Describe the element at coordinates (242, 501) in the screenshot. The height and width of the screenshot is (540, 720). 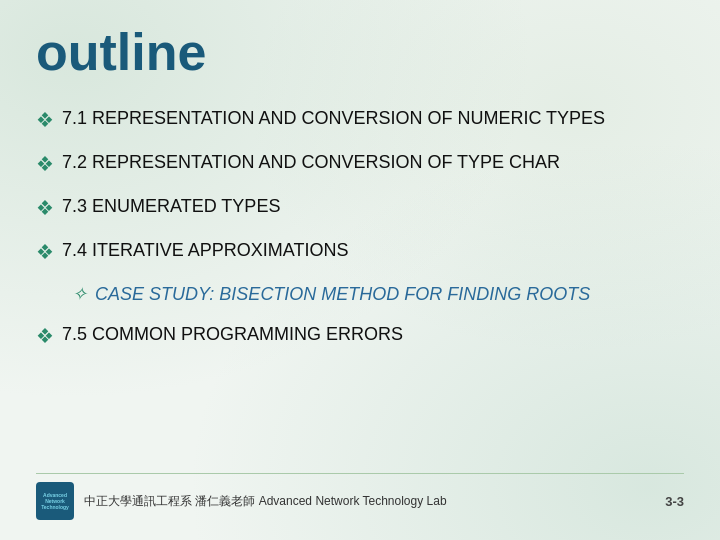
I see `footer-left: Advanced Network Technology 中正大學通訊工程系 潘仁…` at that location.